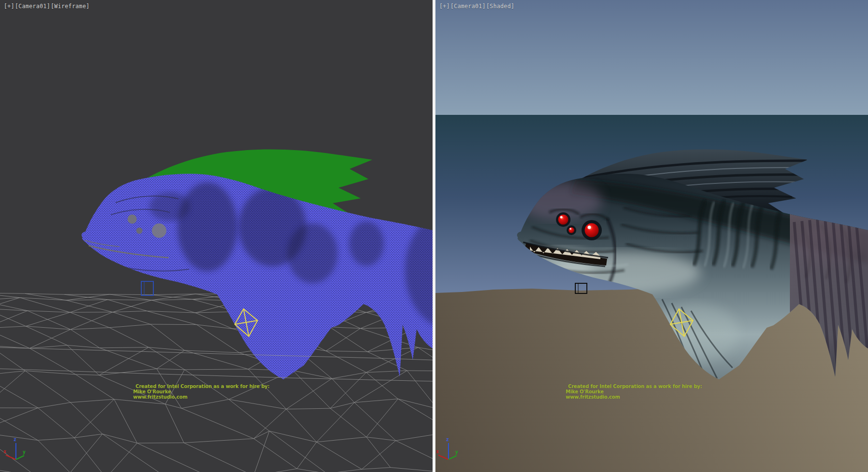 The image size is (868, 472). I want to click on viewport-menu-shading-right: [Shaded], so click(501, 6).